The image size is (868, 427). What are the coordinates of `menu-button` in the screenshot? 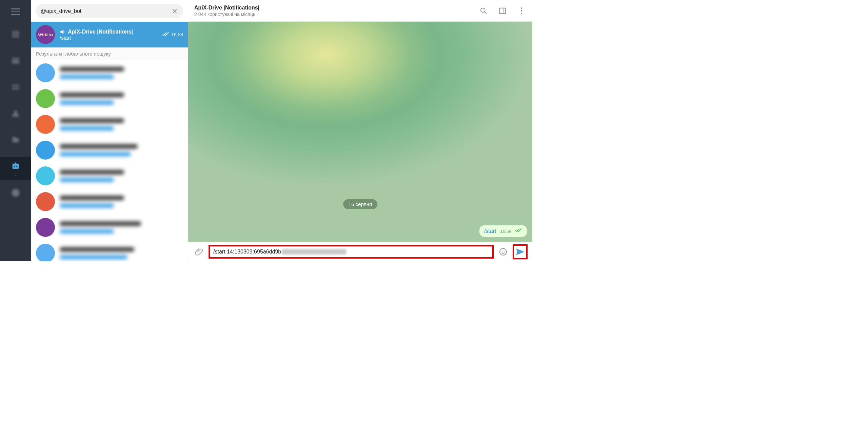 It's located at (16, 12).